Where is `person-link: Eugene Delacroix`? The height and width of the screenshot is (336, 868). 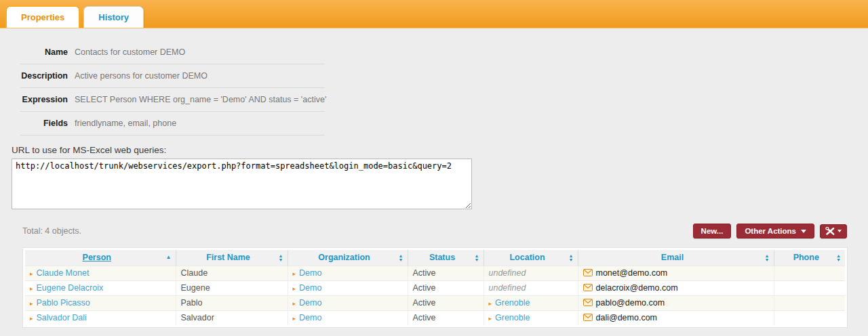 person-link: Eugene Delacroix is located at coordinates (71, 288).